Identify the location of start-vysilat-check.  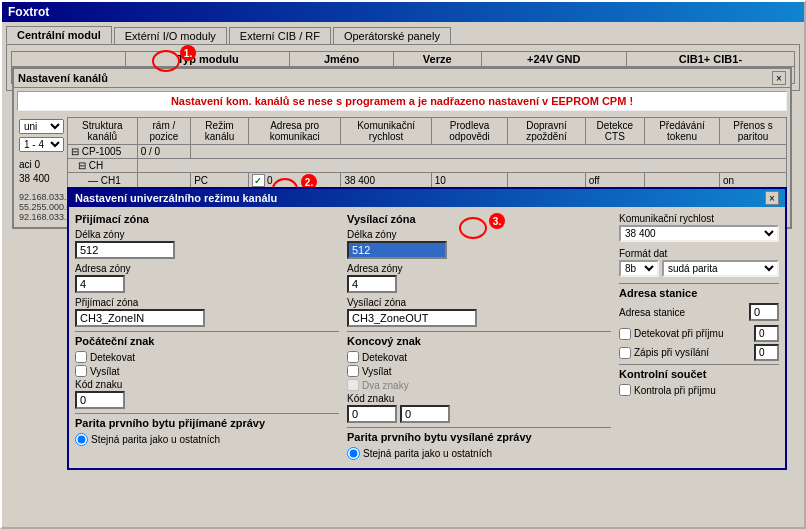
(81, 371).